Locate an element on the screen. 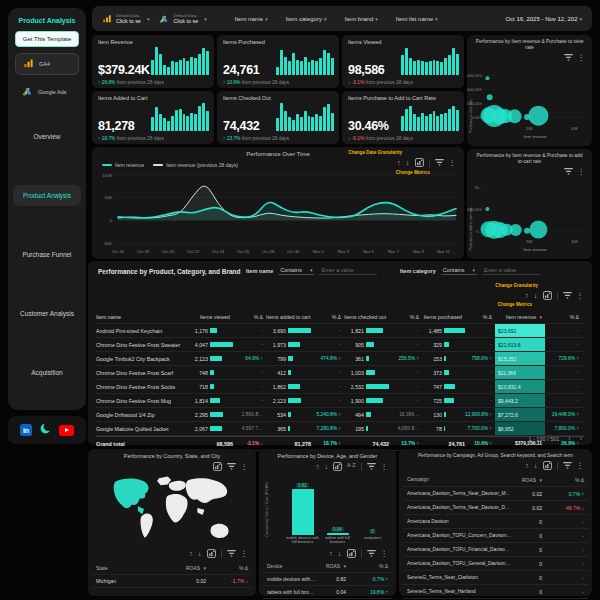 Image resolution: width=600 pixels, height=600 pixels. column-header-items-added-to-cart: Items added to cart is located at coordinates (288, 317).